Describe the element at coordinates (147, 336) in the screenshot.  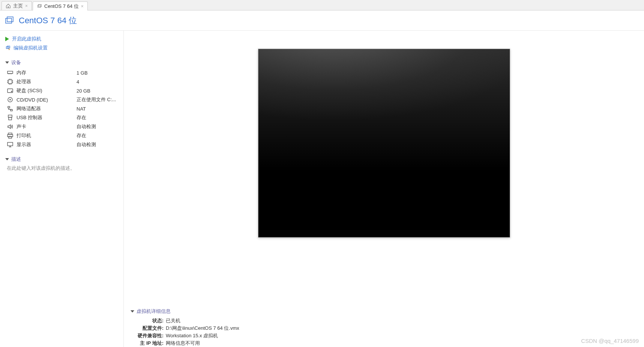
I see `detail-key: 硬件兼容性:` at that location.